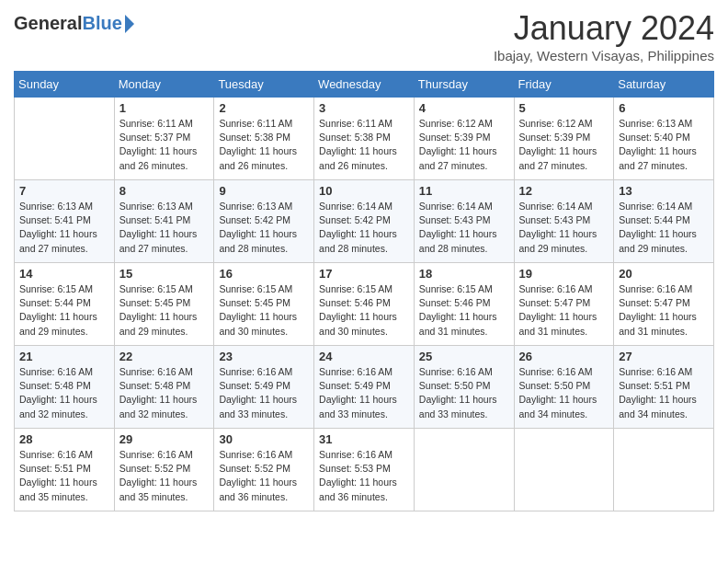 The height and width of the screenshot is (563, 728). What do you see at coordinates (364, 357) in the screenshot?
I see `day-number: 24` at bounding box center [364, 357].